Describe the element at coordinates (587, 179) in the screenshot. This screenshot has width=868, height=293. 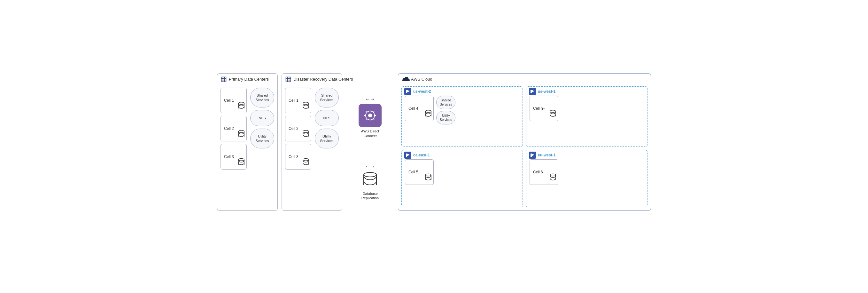
I see `region-eu-west-1: eu-west-1 Cell 6` at that location.